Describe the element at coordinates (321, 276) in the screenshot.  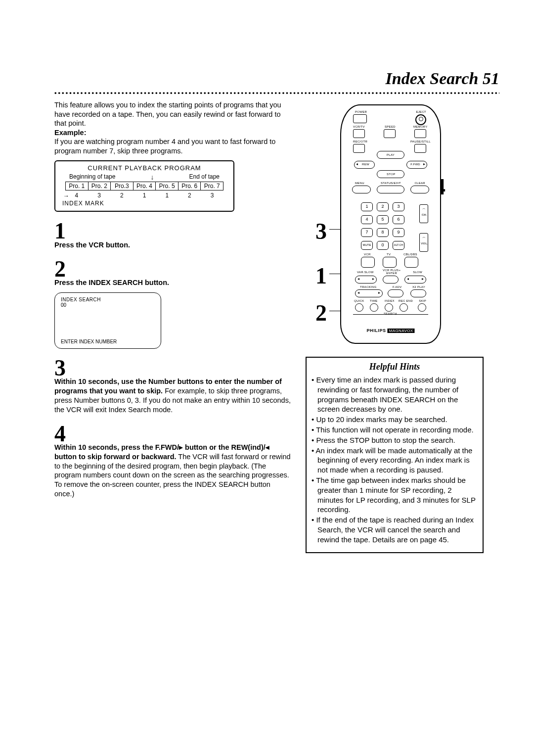
I see `callout-1: 1` at that location.